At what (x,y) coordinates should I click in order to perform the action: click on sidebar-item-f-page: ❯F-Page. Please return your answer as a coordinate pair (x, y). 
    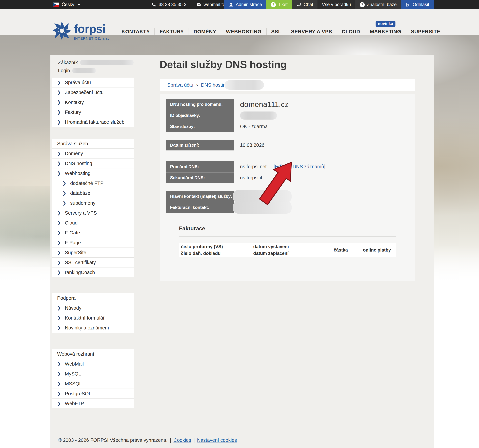
    Looking at the image, I should click on (93, 243).